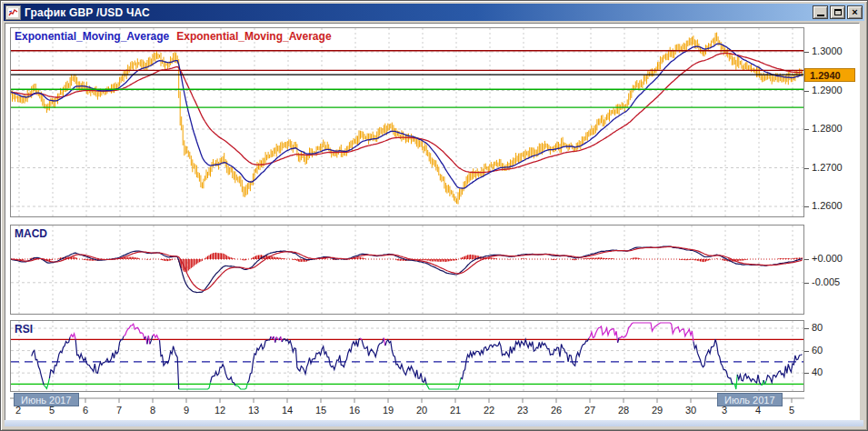  What do you see at coordinates (827, 51) in the screenshot?
I see `price-axis-label: 1.3000` at bounding box center [827, 51].